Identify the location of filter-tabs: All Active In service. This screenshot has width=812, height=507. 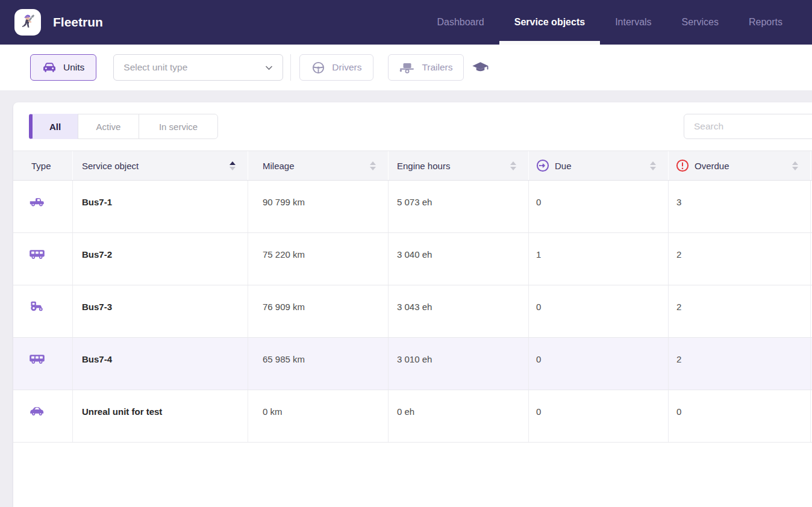
(123, 126).